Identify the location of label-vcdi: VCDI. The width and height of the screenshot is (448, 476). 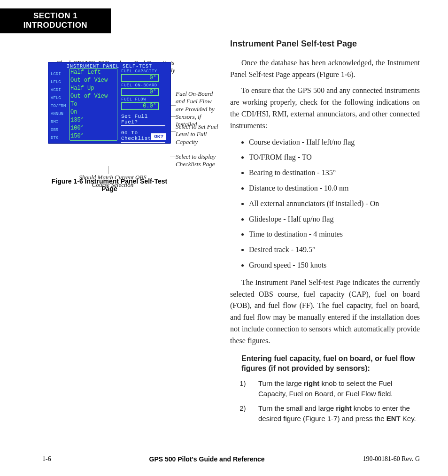
(60, 90).